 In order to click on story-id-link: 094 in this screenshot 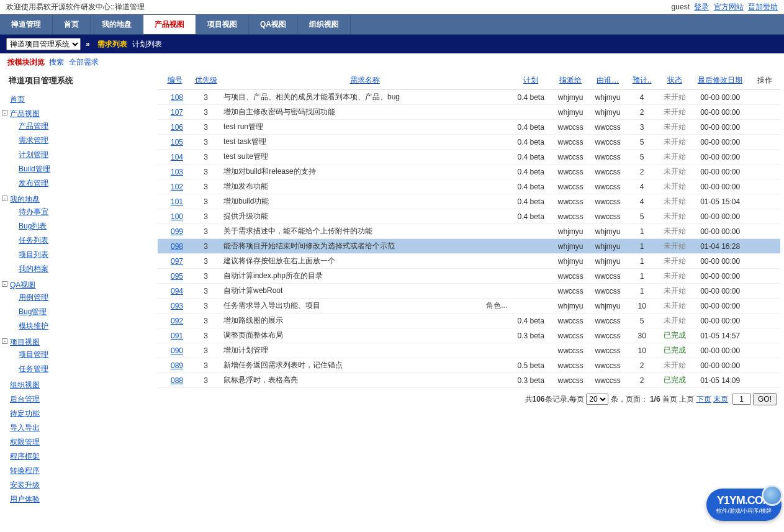, I will do `click(177, 291)`.